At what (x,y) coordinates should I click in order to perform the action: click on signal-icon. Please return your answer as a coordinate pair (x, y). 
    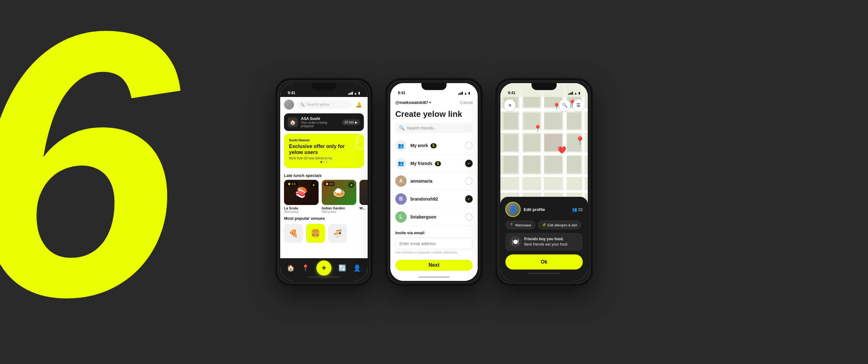
    Looking at the image, I should click on (350, 93).